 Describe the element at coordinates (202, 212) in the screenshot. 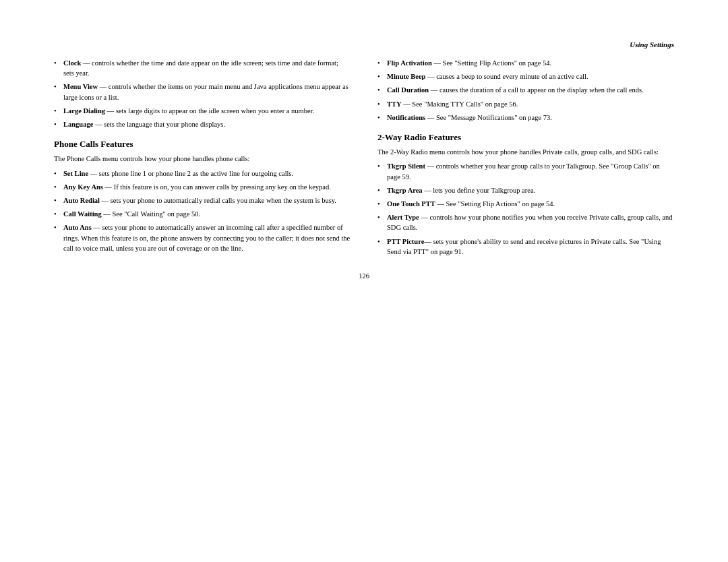

I see `phone-calls-list: Set Line — sets phone line 1 or phone li…` at that location.